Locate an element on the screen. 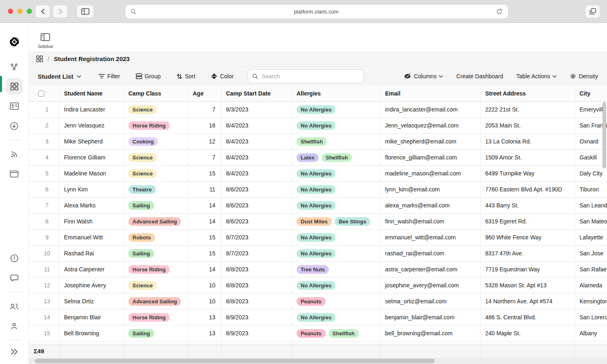 The image size is (607, 364). group-button: Group is located at coordinates (148, 76).